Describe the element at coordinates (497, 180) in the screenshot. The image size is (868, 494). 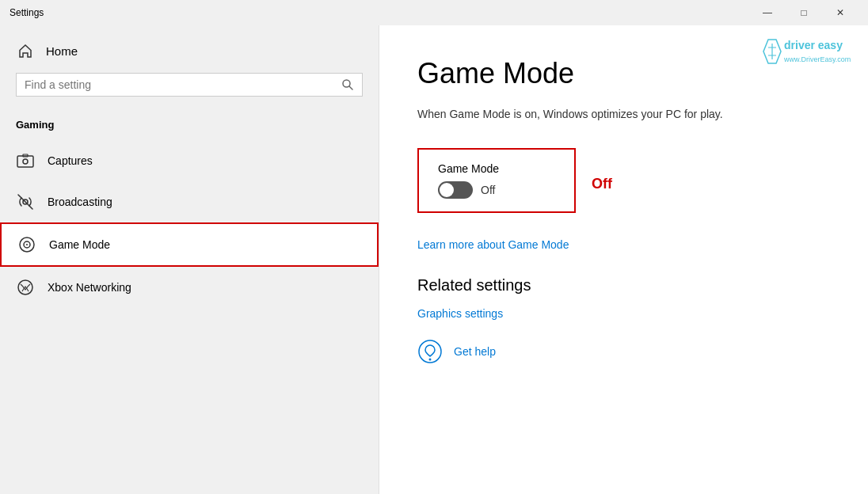
I see `game-mode-box: Game Mode Off` at that location.